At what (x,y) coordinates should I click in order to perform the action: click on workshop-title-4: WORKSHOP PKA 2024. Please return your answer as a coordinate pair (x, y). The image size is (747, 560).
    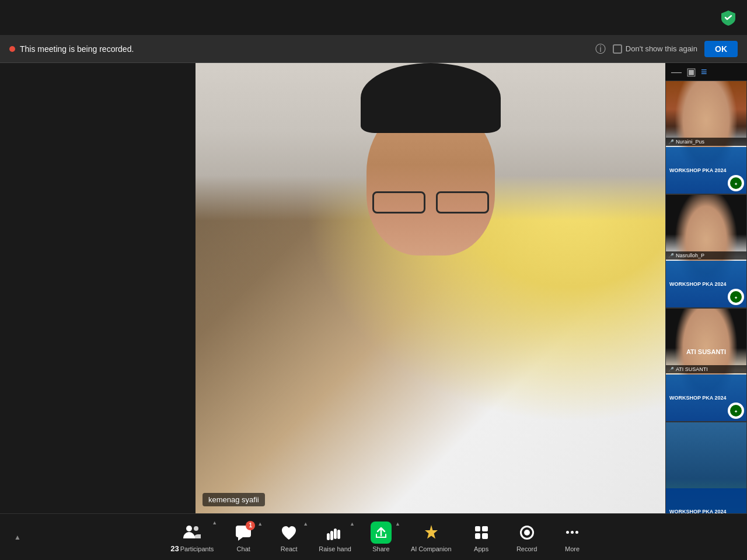
    Looking at the image, I should click on (706, 511).